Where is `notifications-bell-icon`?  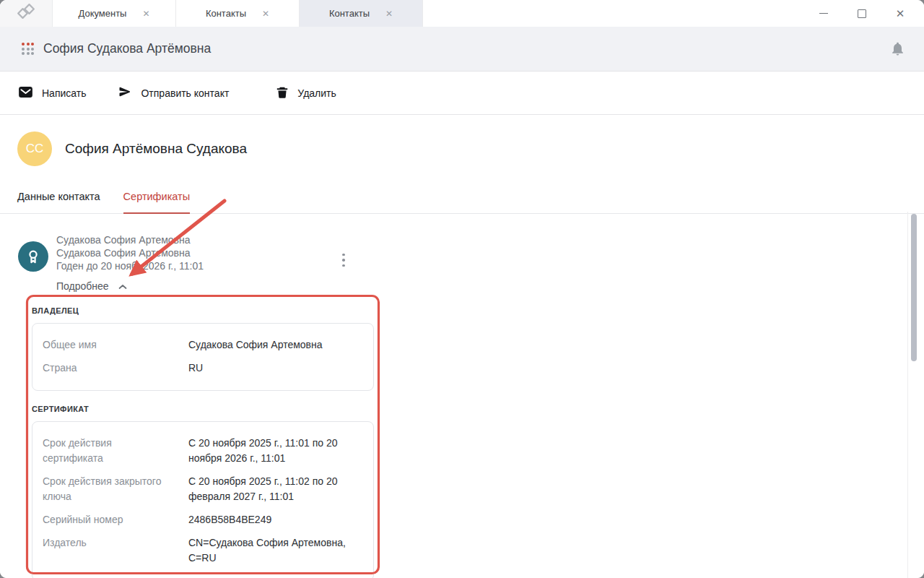 notifications-bell-icon is located at coordinates (898, 49).